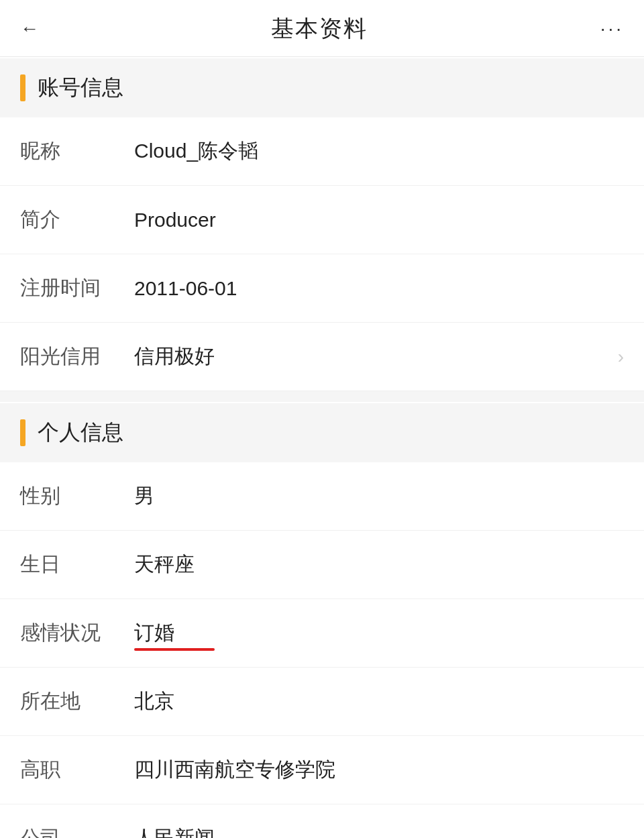 The width and height of the screenshot is (644, 838). Describe the element at coordinates (322, 357) in the screenshot. I see `row-credit: 阳光信用 信用极好 ›` at that location.